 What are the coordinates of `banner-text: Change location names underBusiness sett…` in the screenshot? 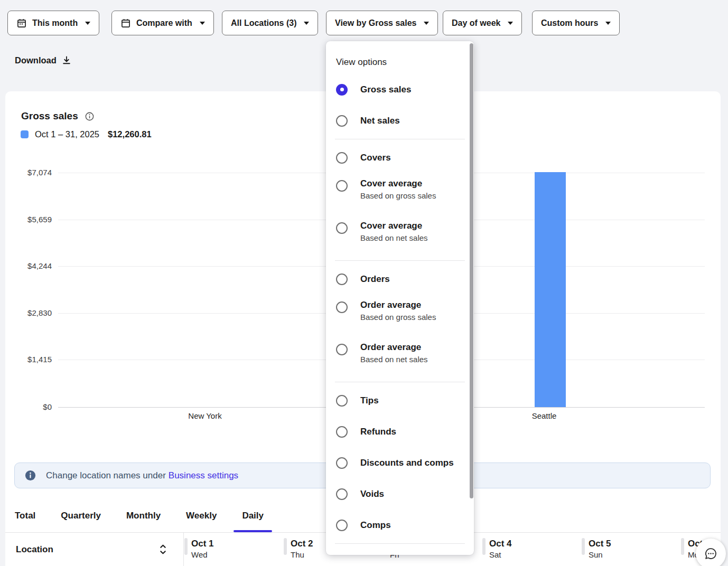 It's located at (142, 476).